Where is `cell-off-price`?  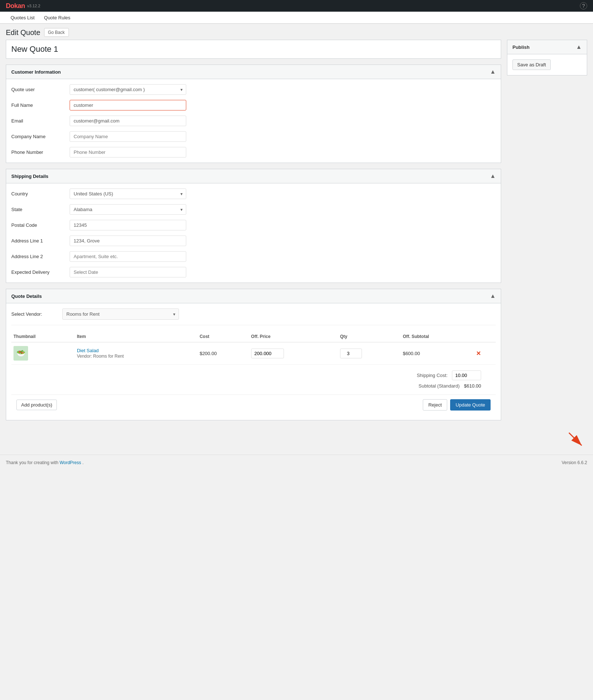 cell-off-price is located at coordinates (293, 354).